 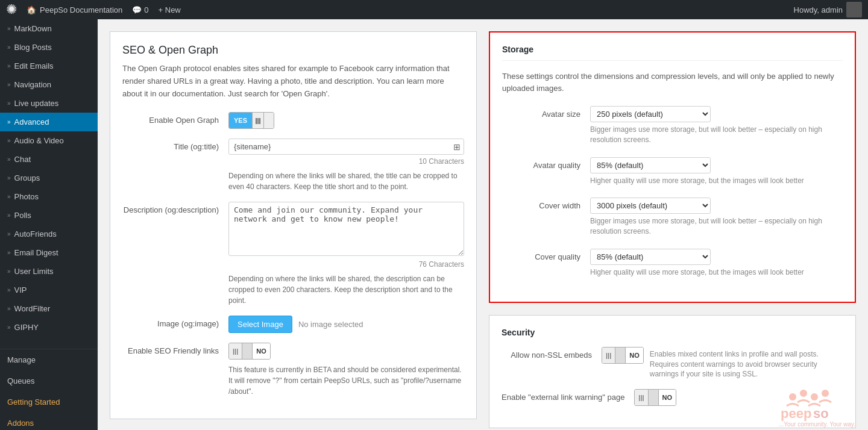 I want to click on allow-non-ssl-help-wrapper: Enables mixed content links in profile a…, so click(x=746, y=363).